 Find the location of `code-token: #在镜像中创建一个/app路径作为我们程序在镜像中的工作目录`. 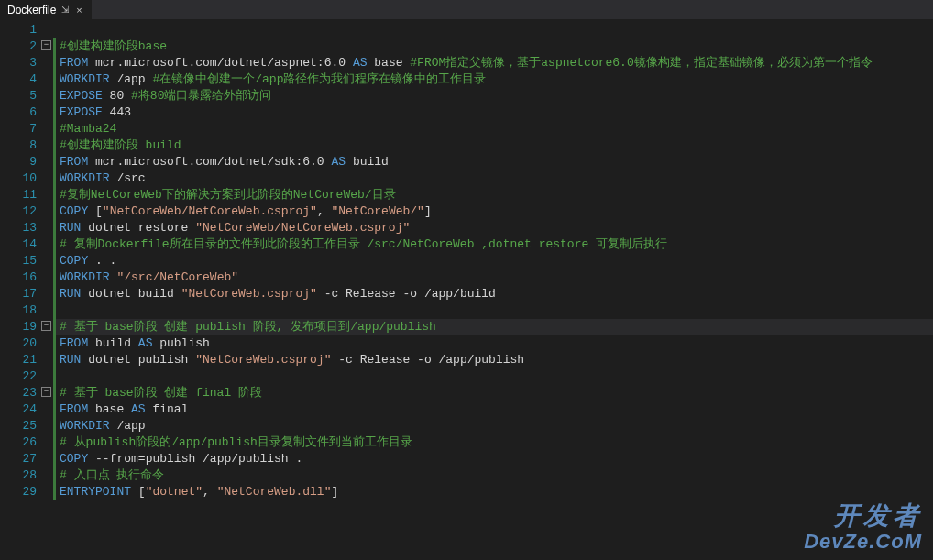

code-token: #在镜像中创建一个/app路径作为我们程序在镜像中的工作目录 is located at coordinates (319, 79).